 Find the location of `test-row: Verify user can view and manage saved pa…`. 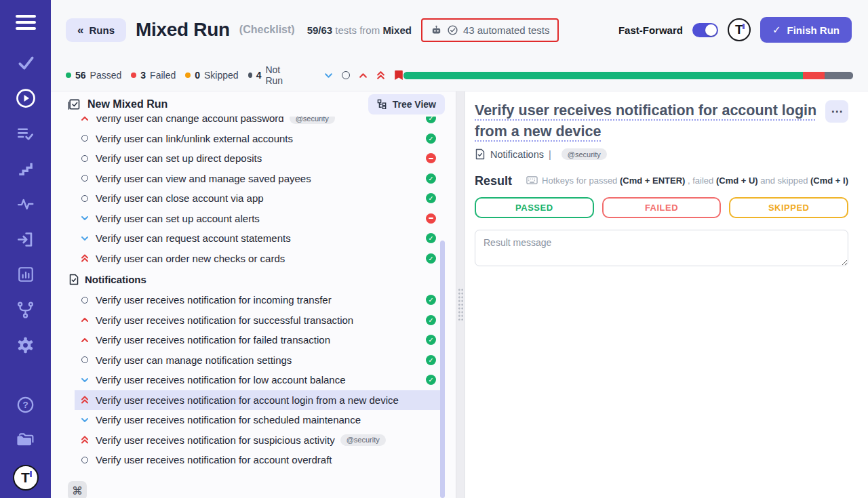

test-row: Verify user can view and manage saved pa… is located at coordinates (258, 179).